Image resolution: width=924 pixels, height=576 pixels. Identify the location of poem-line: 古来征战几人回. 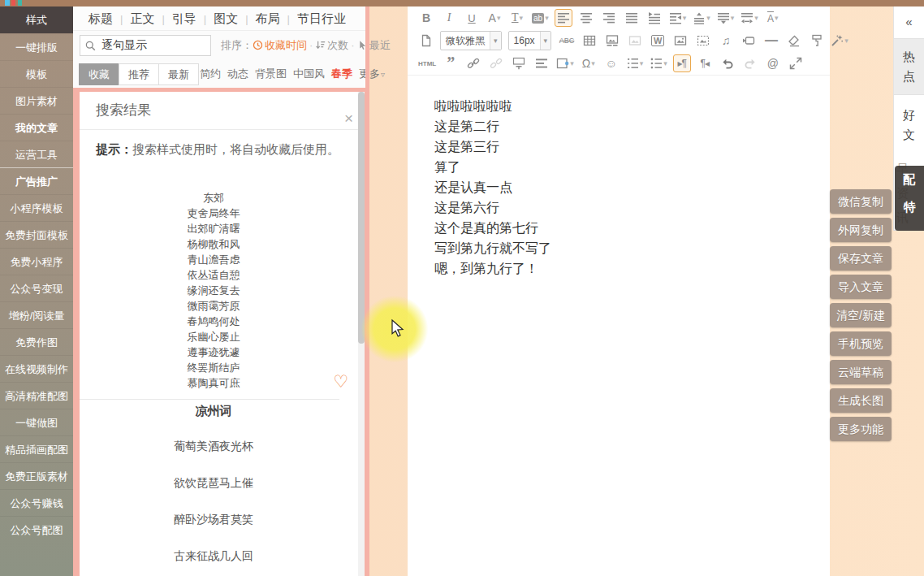
(214, 556).